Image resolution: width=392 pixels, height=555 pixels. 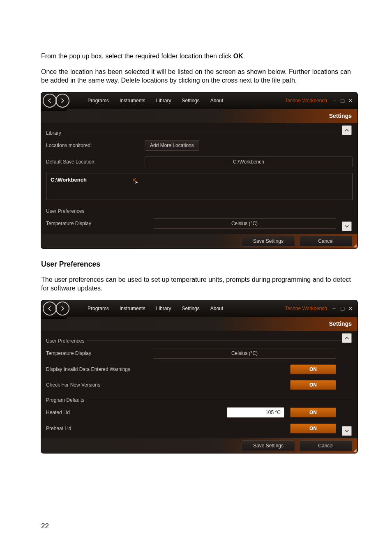 I want to click on temperature-display-label-2: Temperature Display, so click(x=99, y=353).